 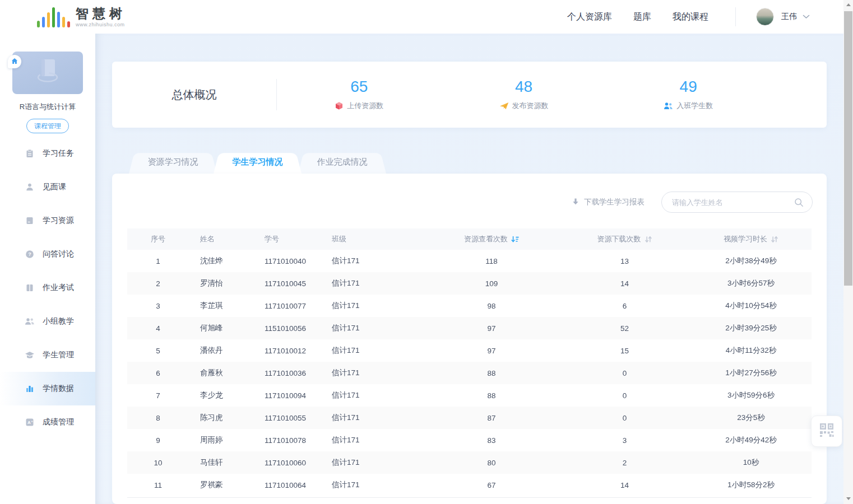 I want to click on top-nav: 个人资源库题库我的课程 王伟, so click(x=695, y=17).